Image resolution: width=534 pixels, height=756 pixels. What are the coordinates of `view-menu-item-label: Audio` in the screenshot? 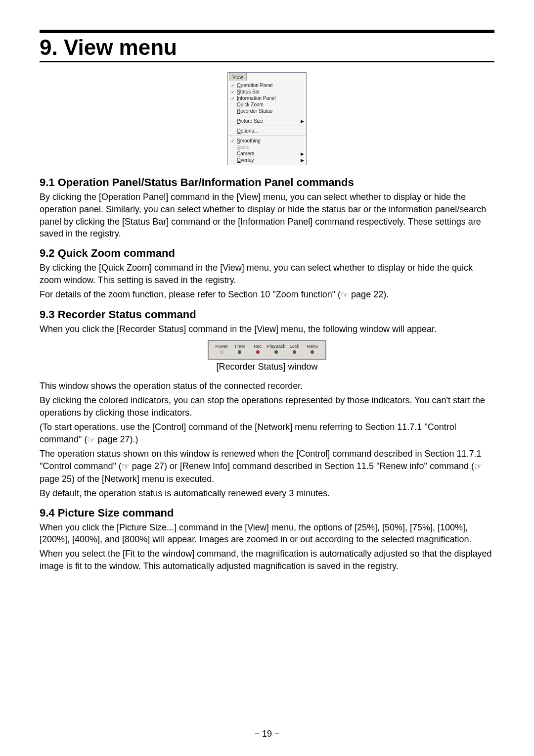 It's located at (270, 147).